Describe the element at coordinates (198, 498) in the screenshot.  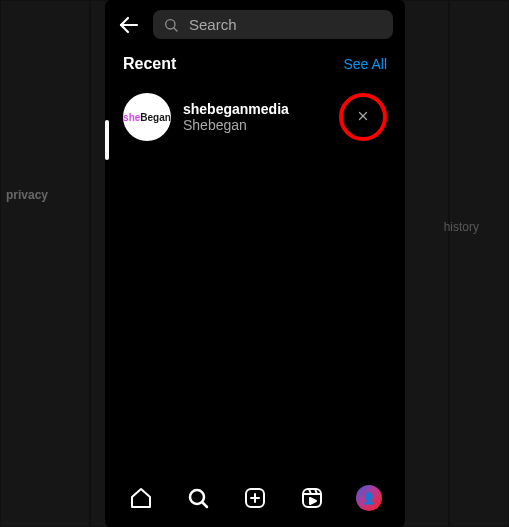
I see `search-nav-icon` at that location.